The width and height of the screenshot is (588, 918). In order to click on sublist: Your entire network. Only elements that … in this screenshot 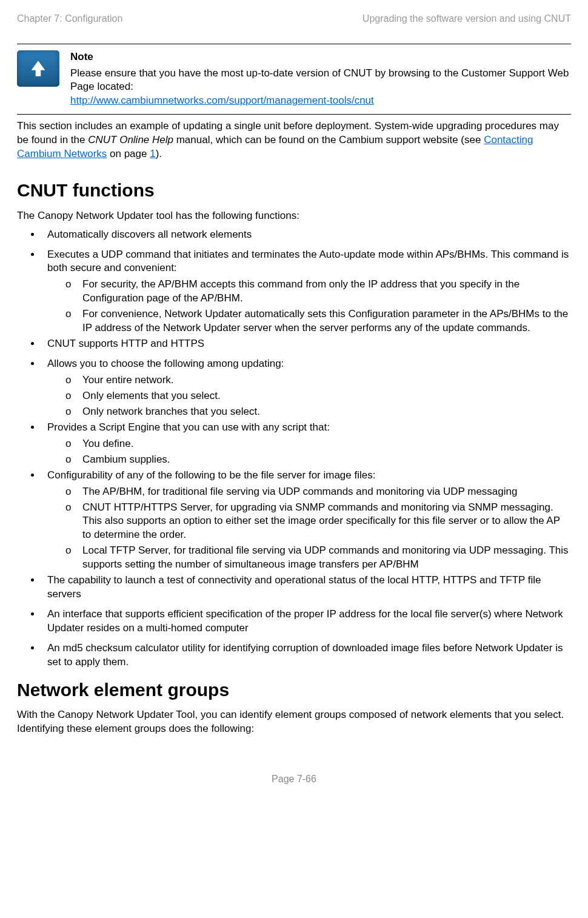, I will do `click(309, 397)`.